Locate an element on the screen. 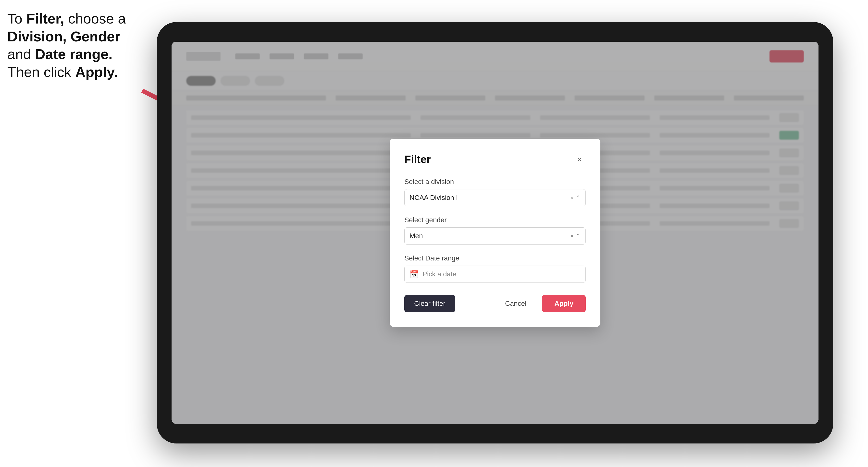 Image resolution: width=868 pixels, height=467 pixels. division-clear-icon: × is located at coordinates (572, 198).